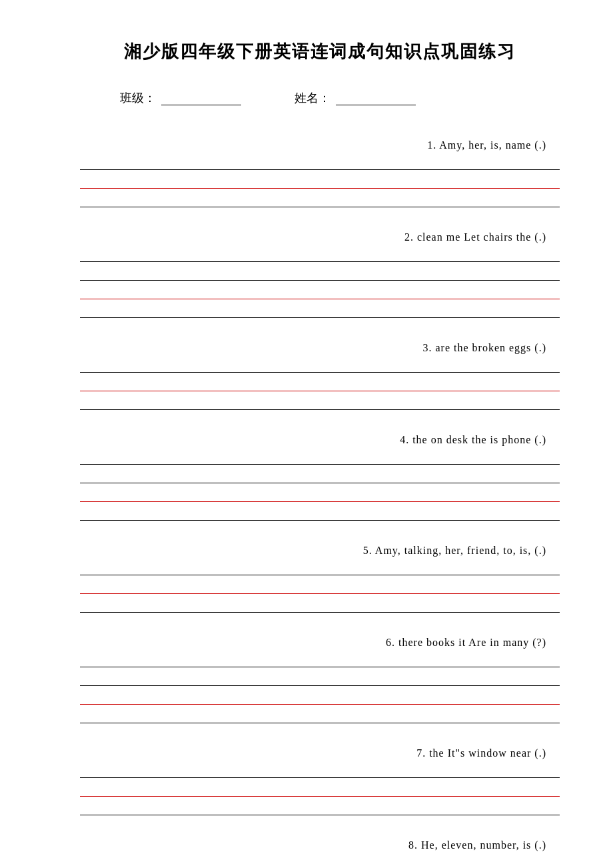  I want to click on question-prompt-7: 7. the It"s window near (.), so click(320, 753).